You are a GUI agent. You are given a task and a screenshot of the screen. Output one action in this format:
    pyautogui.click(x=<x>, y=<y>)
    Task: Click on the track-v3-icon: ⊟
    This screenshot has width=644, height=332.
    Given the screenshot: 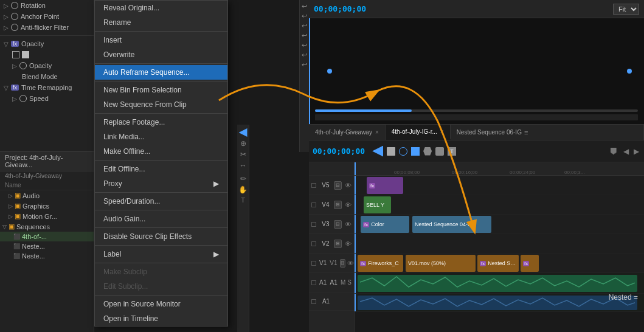 What is the action you would take?
    pyautogui.click(x=338, y=224)
    